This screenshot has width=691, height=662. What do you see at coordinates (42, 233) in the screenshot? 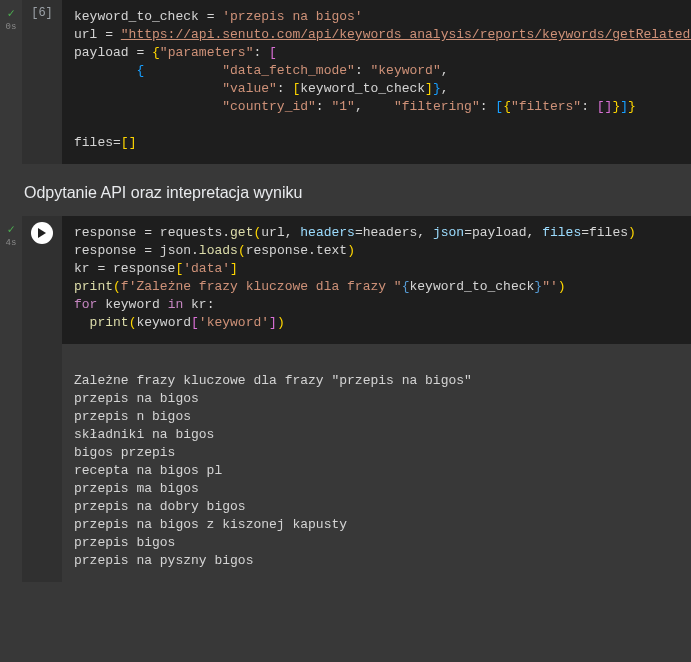
I see `play-icon` at bounding box center [42, 233].